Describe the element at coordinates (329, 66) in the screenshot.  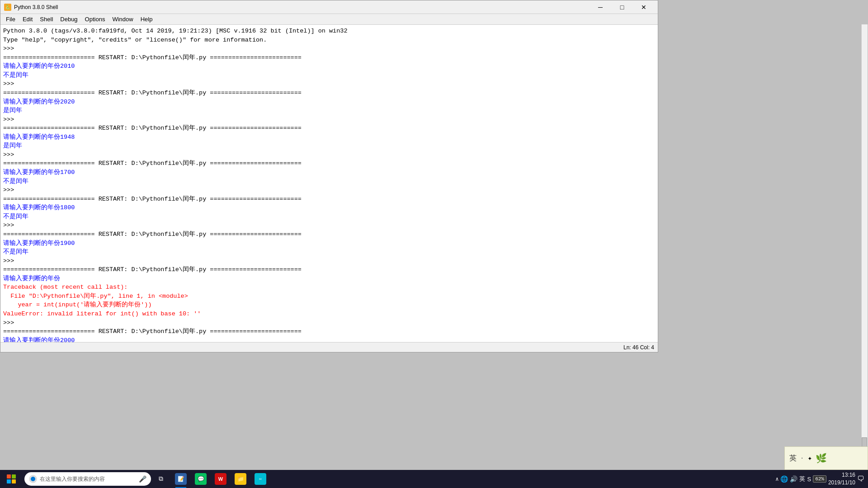
I see `console-input-1: 请输入要判断的年份2010` at that location.